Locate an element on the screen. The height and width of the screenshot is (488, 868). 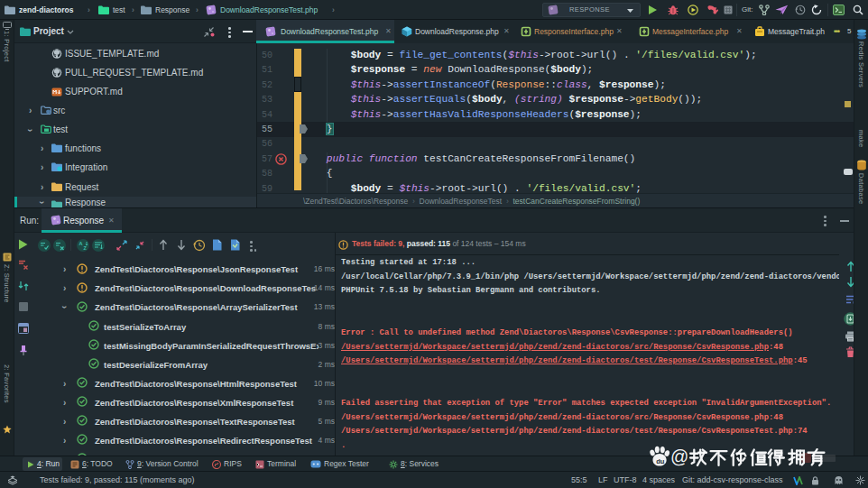
svg-text: A is located at coordinates (81, 244).